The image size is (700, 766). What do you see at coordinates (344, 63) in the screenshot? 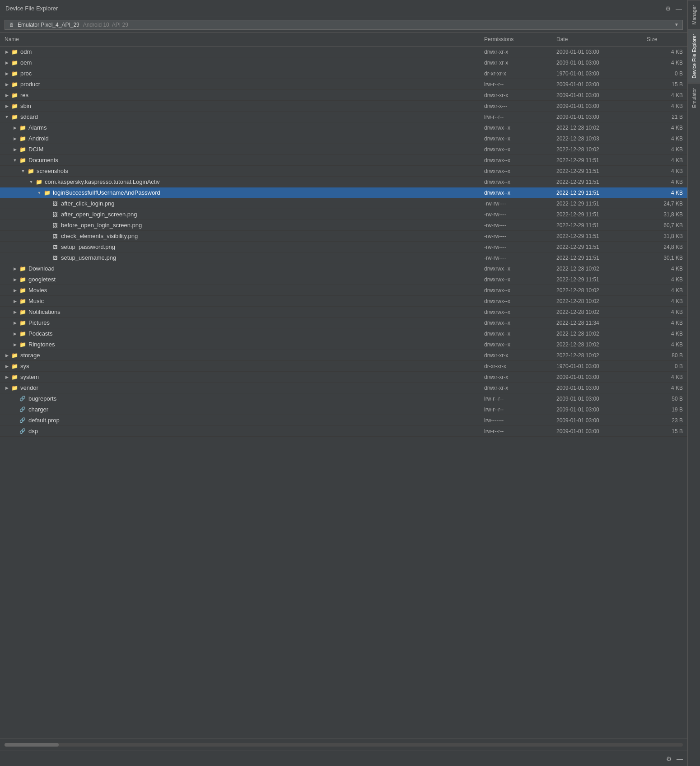
I see `table-row: ▶ 📁 oem drwxr-xr-x 2009-01-01 03:00 4 KB` at bounding box center [344, 63].